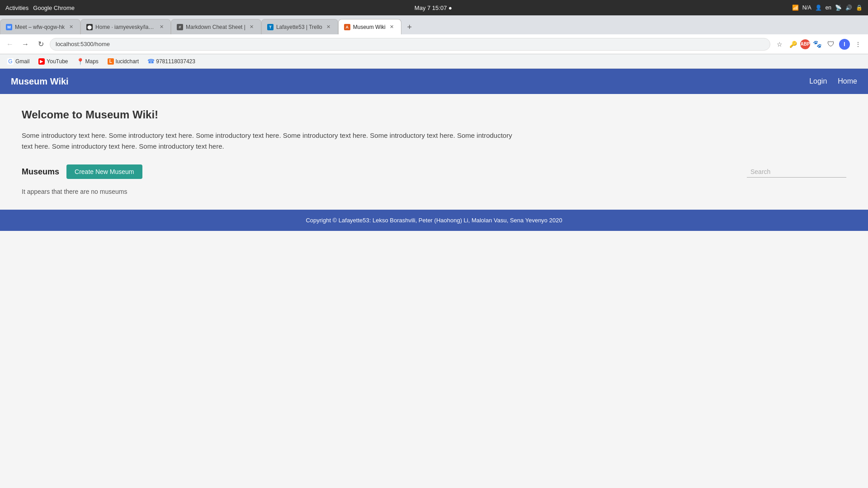  I want to click on network-label: N/A, so click(807, 8).